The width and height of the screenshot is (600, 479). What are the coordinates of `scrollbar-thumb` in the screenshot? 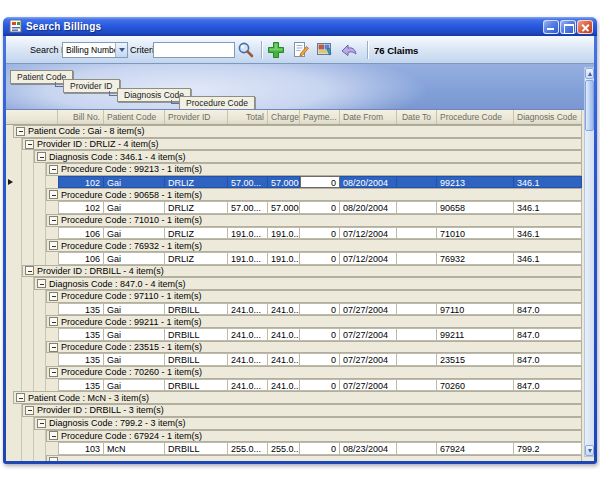 It's located at (590, 106).